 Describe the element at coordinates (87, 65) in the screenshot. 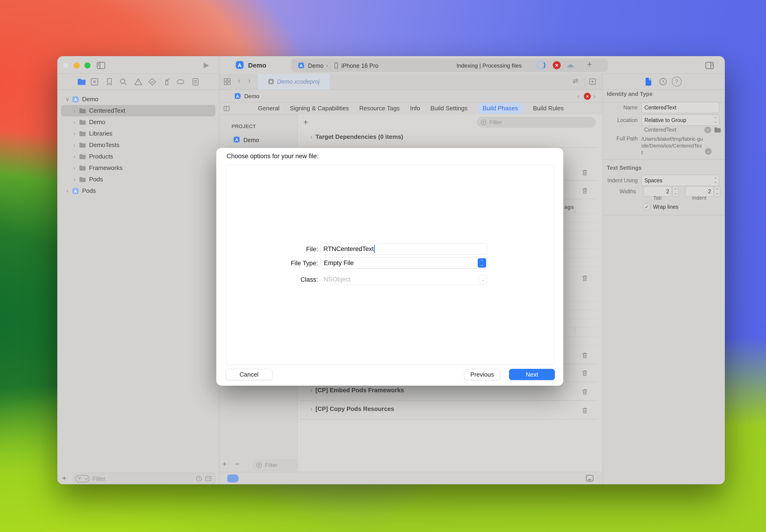

I see `zoom-button` at that location.